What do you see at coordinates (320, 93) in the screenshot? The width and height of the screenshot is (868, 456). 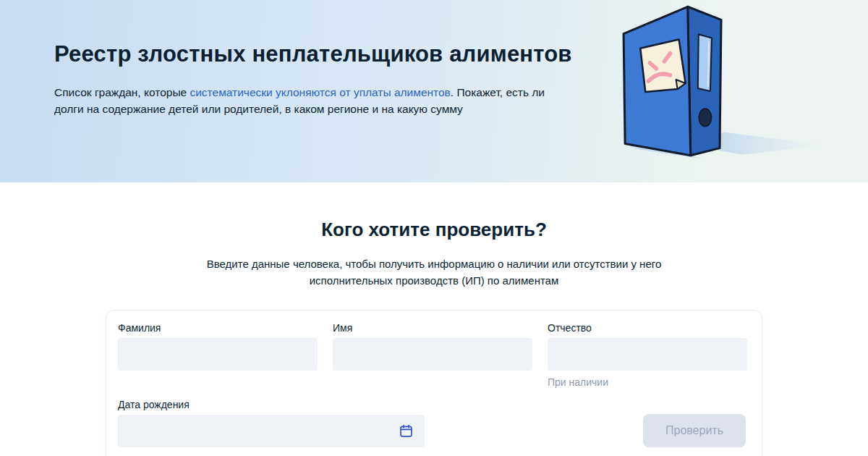 I see `description-link: систематически уклоняются от уплаты алим…` at bounding box center [320, 93].